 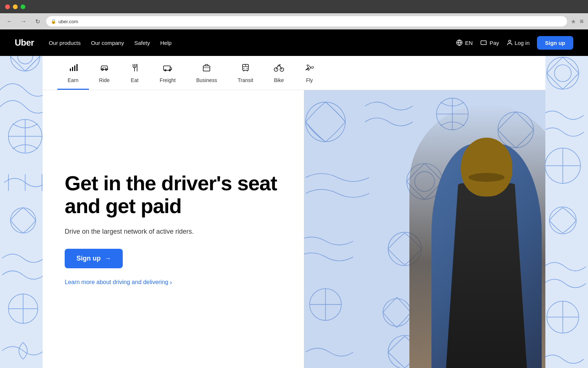 I want to click on uber-logo: Uber, so click(x=24, y=43).